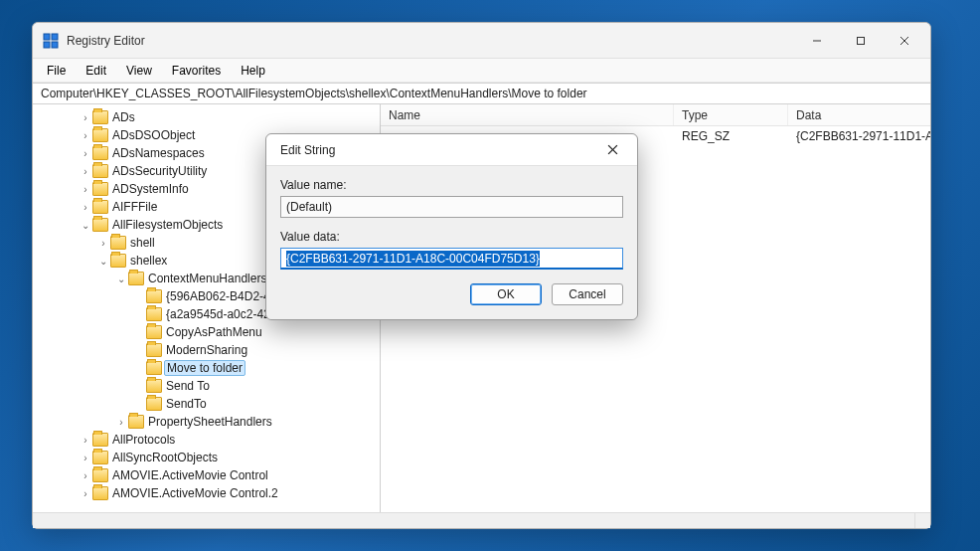 This screenshot has width=980, height=551. What do you see at coordinates (207, 278) in the screenshot?
I see `tree-item: ContextMenuHandlers` at bounding box center [207, 278].